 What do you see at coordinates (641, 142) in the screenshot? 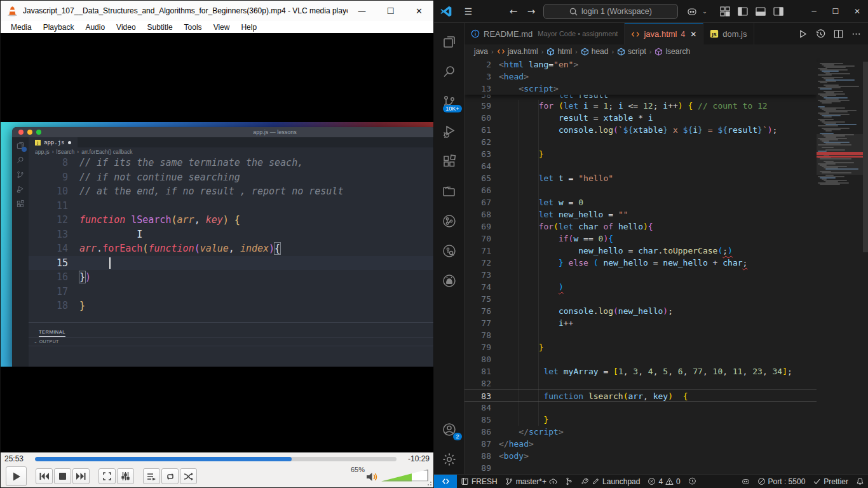
I see `code-line: 62` at bounding box center [641, 142].